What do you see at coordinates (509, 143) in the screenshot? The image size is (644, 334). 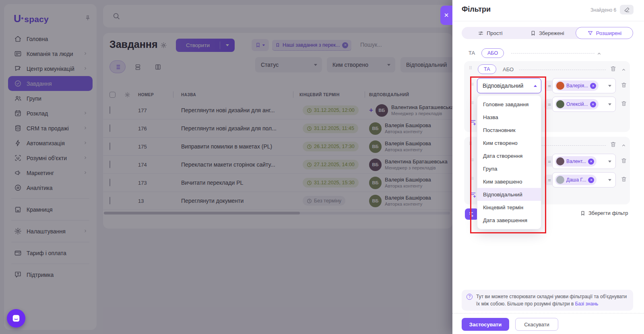 I see `dropdown-option: Ким створено` at bounding box center [509, 143].